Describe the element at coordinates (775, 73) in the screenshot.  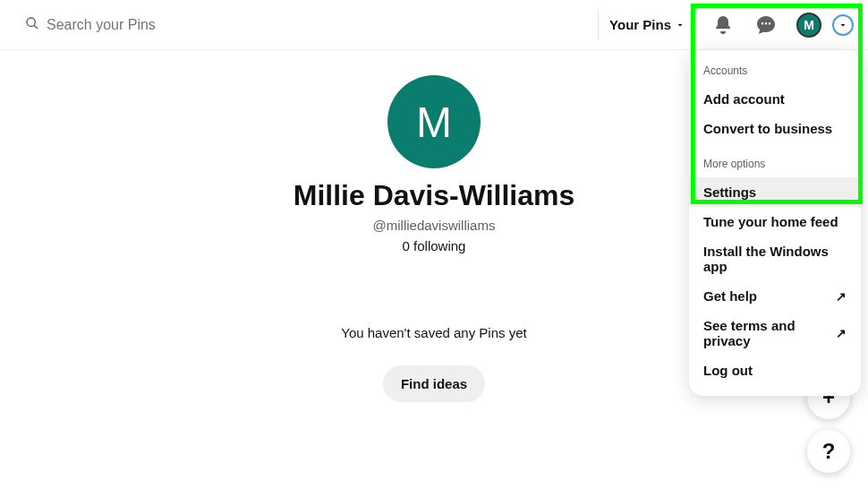
I see `menu-section-accounts: Accounts` at that location.